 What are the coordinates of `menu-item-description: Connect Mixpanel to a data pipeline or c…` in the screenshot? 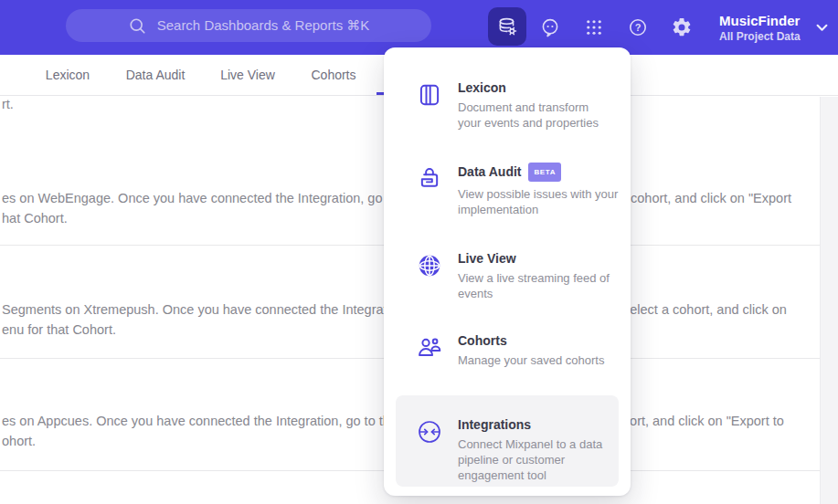 It's located at (545, 460).